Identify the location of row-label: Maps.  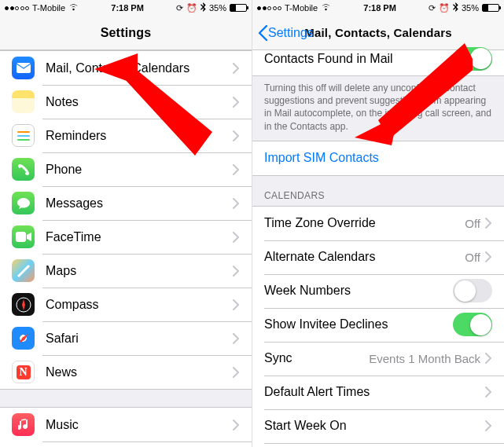
(139, 271).